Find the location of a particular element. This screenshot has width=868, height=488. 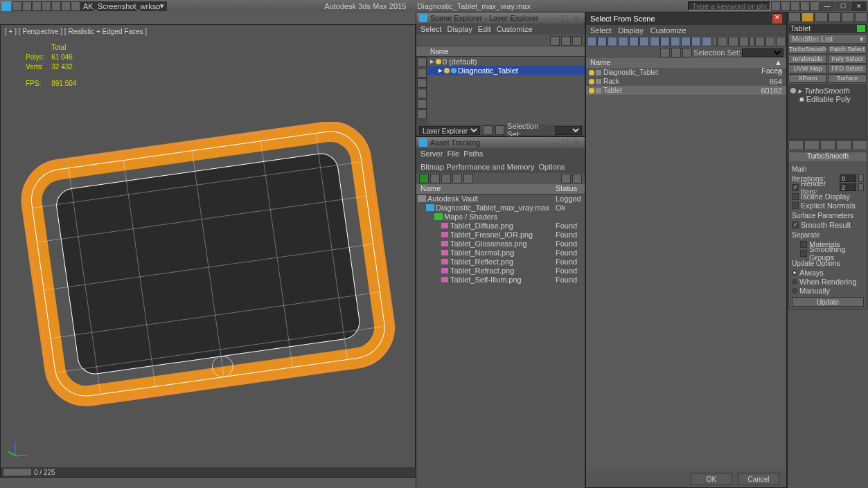

menu-bitmap: Bitmap Performance and Memory is located at coordinates (477, 168).